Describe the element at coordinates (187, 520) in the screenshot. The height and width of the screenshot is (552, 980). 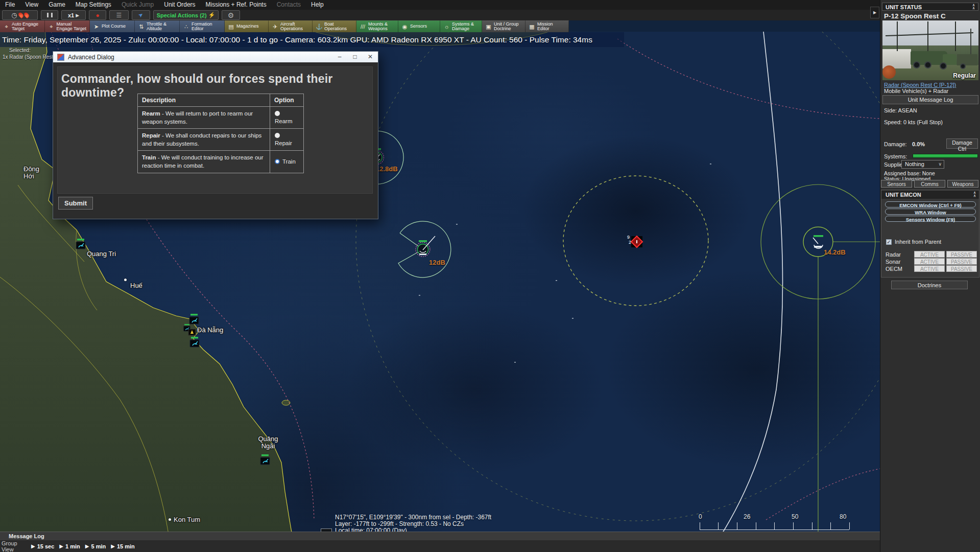
I see `city-label-kon-tum: Kon Tum` at that location.